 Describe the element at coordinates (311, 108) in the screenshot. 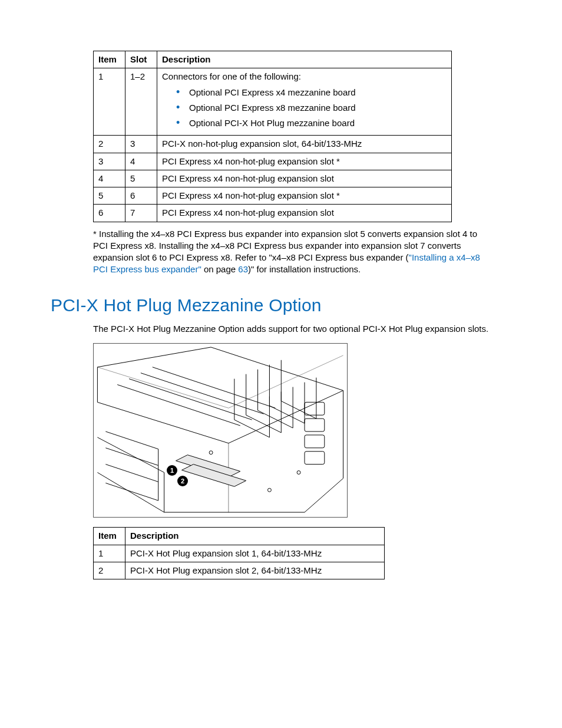

I see `list-item: Optional PCI Express x8 mezzanine board` at that location.